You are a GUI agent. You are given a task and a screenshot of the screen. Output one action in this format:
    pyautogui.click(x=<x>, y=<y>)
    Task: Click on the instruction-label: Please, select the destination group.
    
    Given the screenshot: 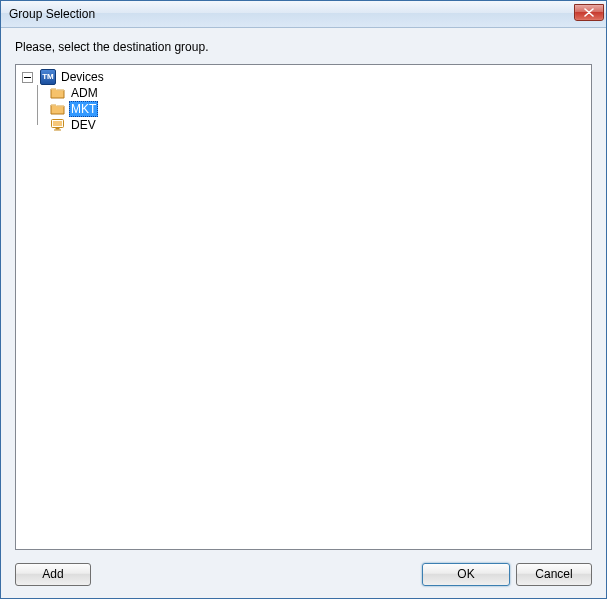 What is the action you would take?
    pyautogui.click(x=304, y=47)
    